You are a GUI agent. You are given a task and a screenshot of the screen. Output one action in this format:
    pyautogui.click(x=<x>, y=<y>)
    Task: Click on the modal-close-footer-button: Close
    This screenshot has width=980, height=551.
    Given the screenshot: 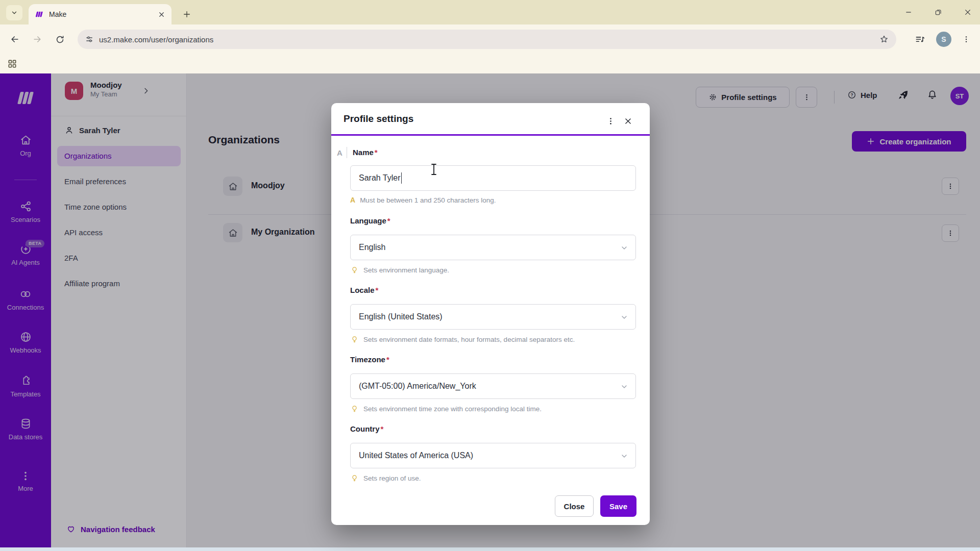 What is the action you would take?
    pyautogui.click(x=574, y=506)
    